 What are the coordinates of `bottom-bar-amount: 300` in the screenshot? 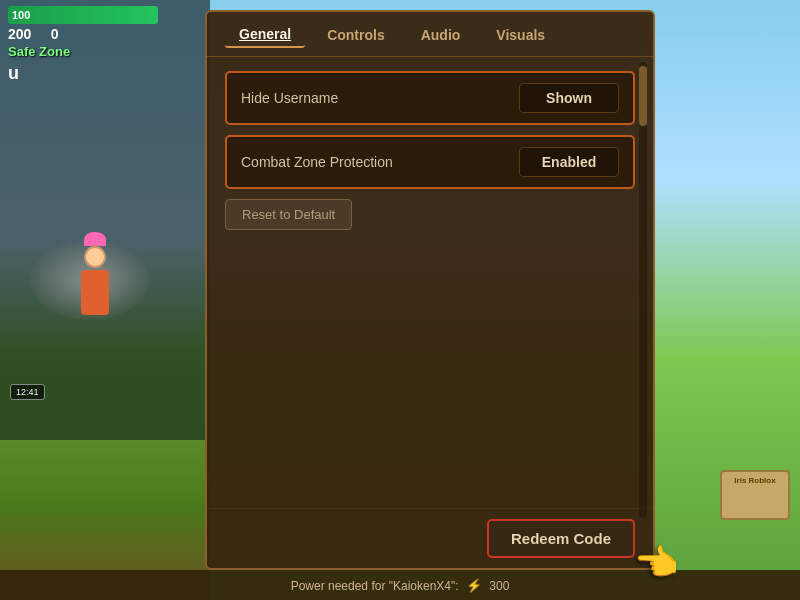 It's located at (499, 586).